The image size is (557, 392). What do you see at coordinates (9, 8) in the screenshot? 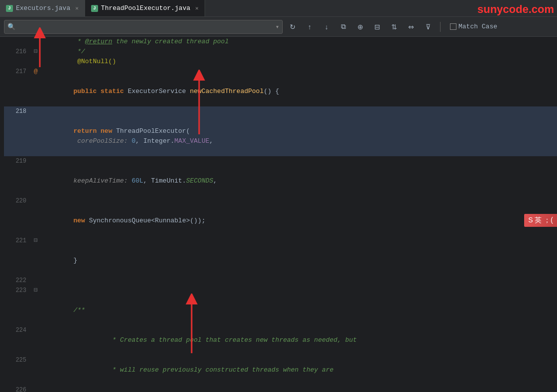
I see `executors-file-icon: J` at bounding box center [9, 8].